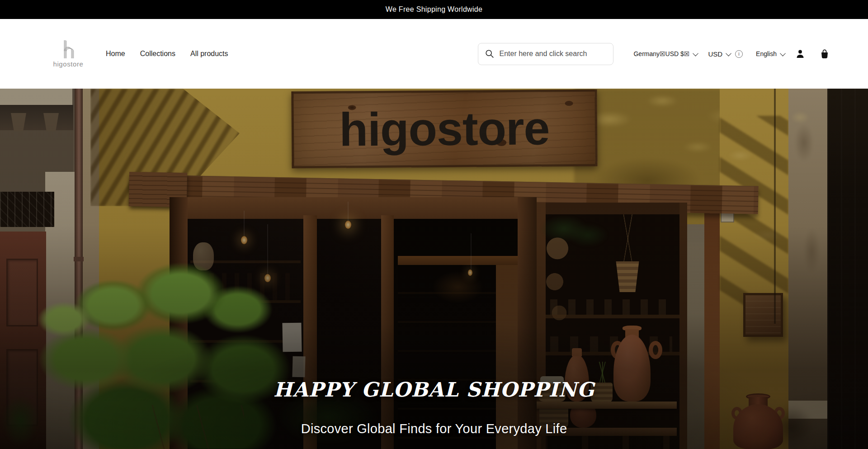  Describe the element at coordinates (731, 54) in the screenshot. I see `header-utilities: Germany☒USD $☒ USD i English` at that location.